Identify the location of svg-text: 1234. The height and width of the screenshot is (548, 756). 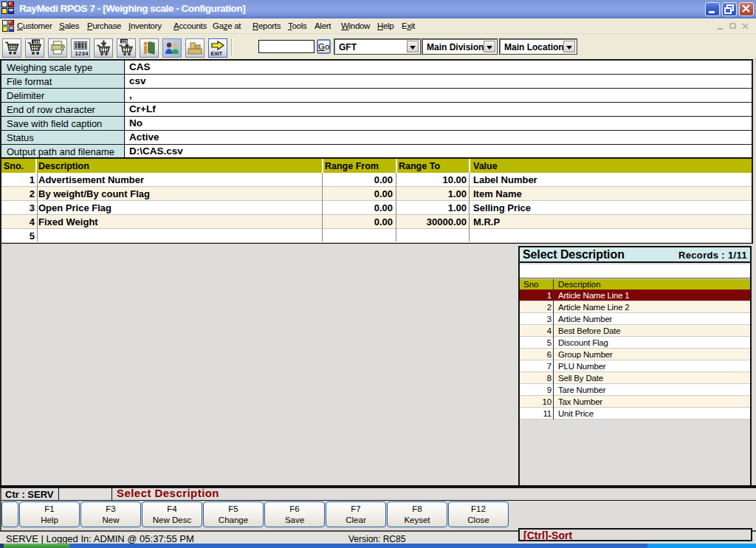
(83, 53).